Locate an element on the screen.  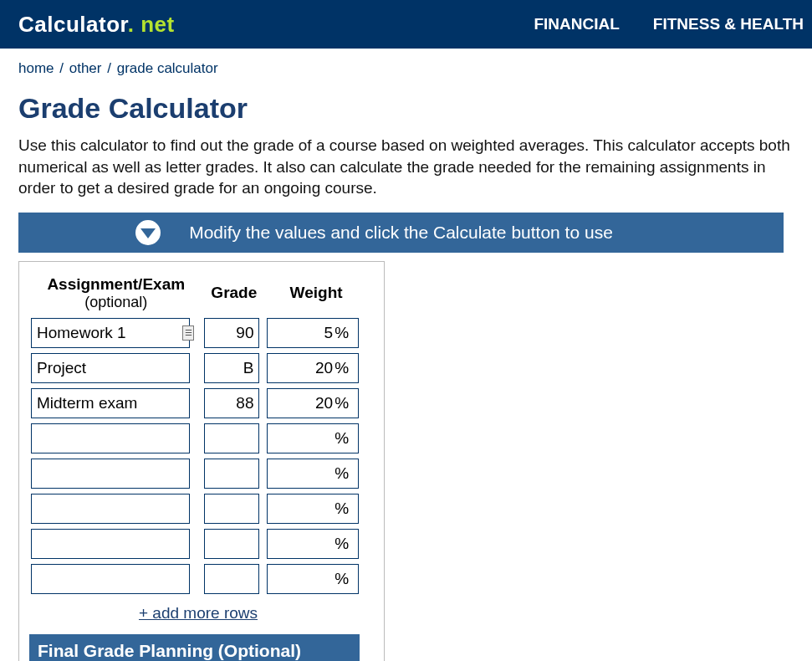
breadcrumb: home / other / grade calculator is located at coordinates (406, 70).